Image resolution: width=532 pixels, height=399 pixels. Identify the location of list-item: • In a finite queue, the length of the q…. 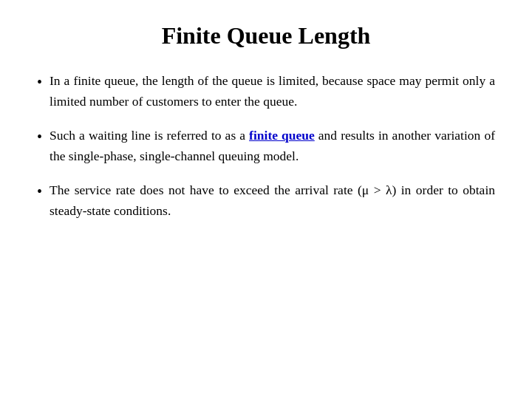
(266, 91).